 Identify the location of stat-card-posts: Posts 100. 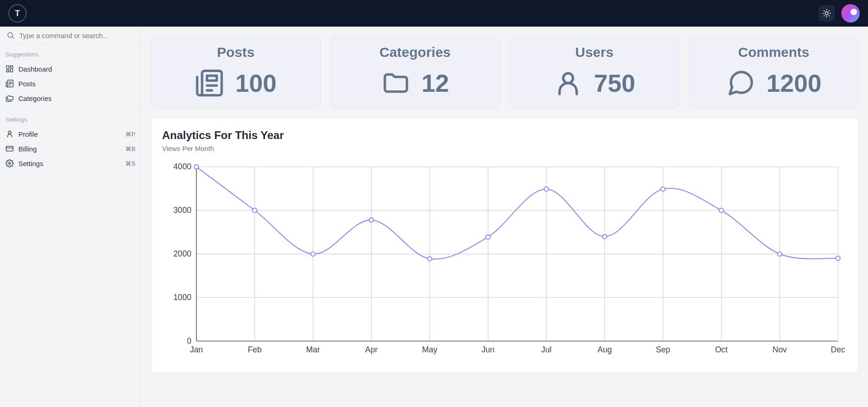
(236, 72).